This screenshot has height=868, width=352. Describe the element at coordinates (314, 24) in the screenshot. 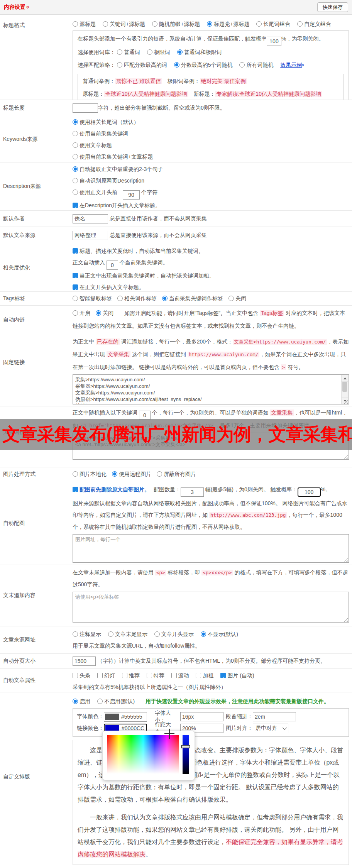

I see `radio-custom-combo: 自定义组合` at that location.